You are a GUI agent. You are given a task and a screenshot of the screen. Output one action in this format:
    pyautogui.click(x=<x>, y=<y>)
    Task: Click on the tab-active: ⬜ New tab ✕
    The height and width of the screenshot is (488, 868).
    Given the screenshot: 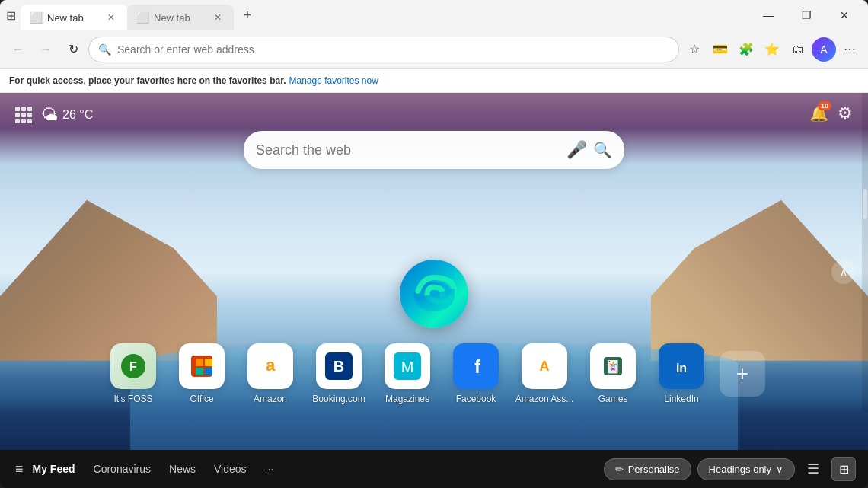 What is the action you would take?
    pyautogui.click(x=74, y=18)
    